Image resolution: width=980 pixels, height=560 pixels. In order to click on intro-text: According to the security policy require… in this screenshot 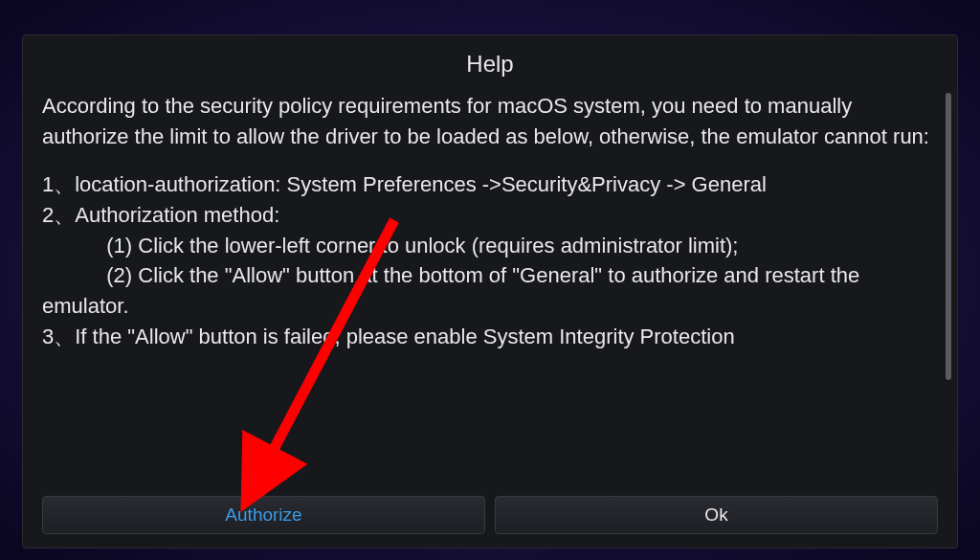, I will do `click(488, 122)`.